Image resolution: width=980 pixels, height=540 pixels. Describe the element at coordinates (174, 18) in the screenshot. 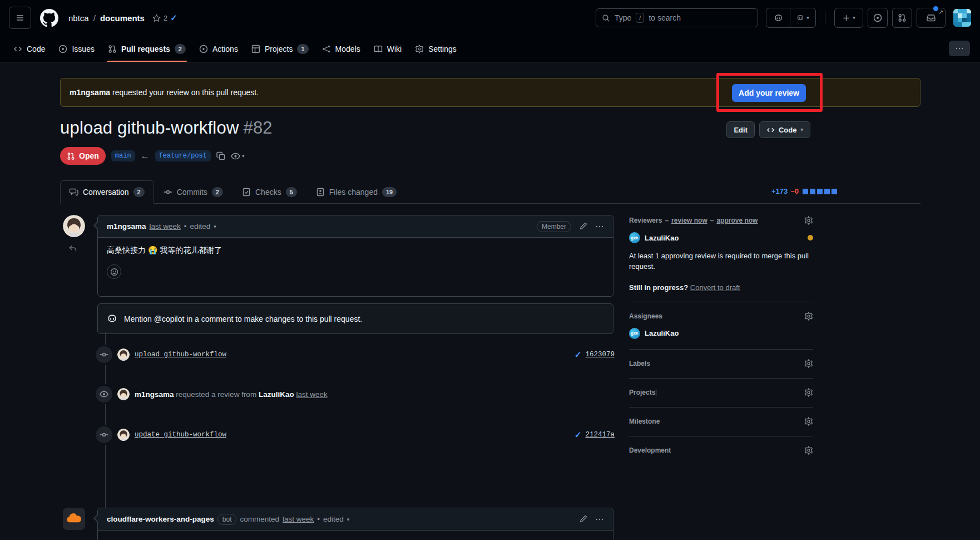

I see `status-check-icon: ✓` at that location.